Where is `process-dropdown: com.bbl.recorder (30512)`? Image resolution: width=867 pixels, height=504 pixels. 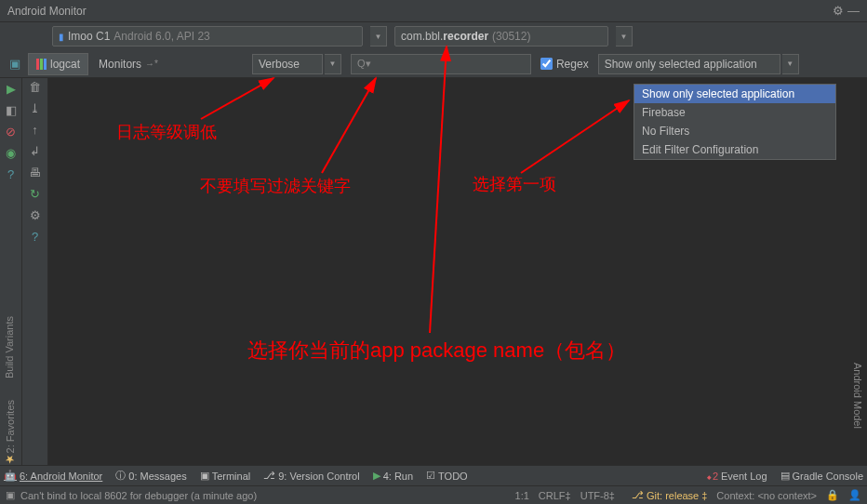
process-dropdown: com.bbl.recorder (30512) is located at coordinates (501, 36).